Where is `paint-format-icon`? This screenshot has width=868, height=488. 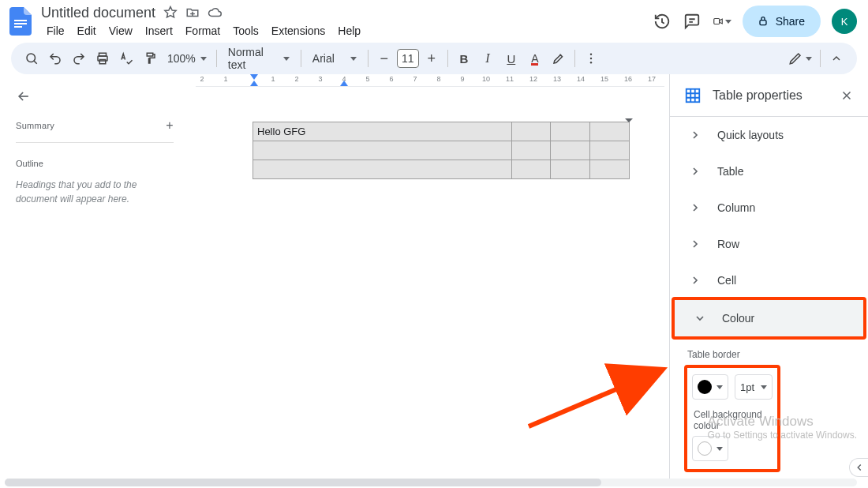 paint-format-icon is located at coordinates (150, 58).